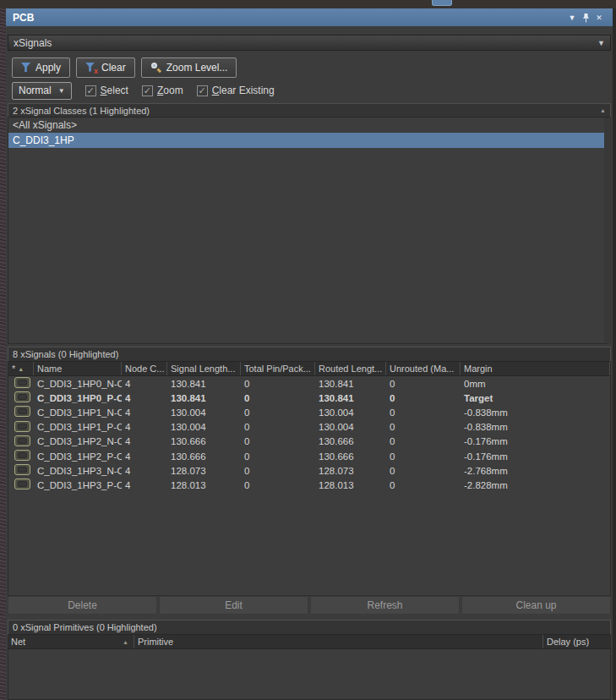  I want to click on table-row: C_DDI3_1HP1_N-C_D 4 130.004 0 130.004 0 …, so click(309, 413).